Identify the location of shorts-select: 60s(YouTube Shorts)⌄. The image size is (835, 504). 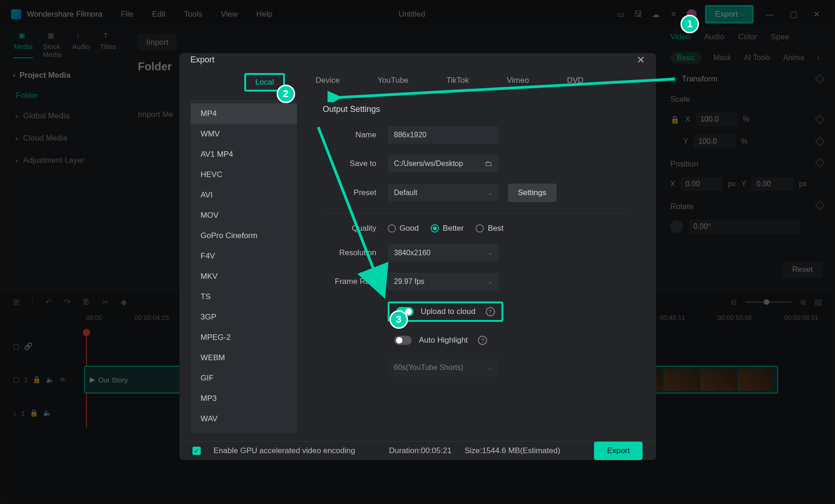
(443, 368).